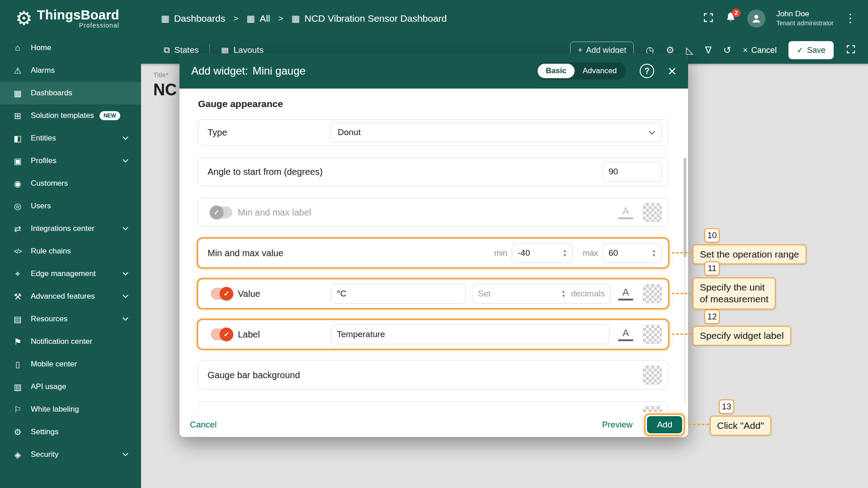 The height and width of the screenshot is (488, 868). What do you see at coordinates (690, 50) in the screenshot?
I see `entity-aliases-chart-icon: ◺` at bounding box center [690, 50].